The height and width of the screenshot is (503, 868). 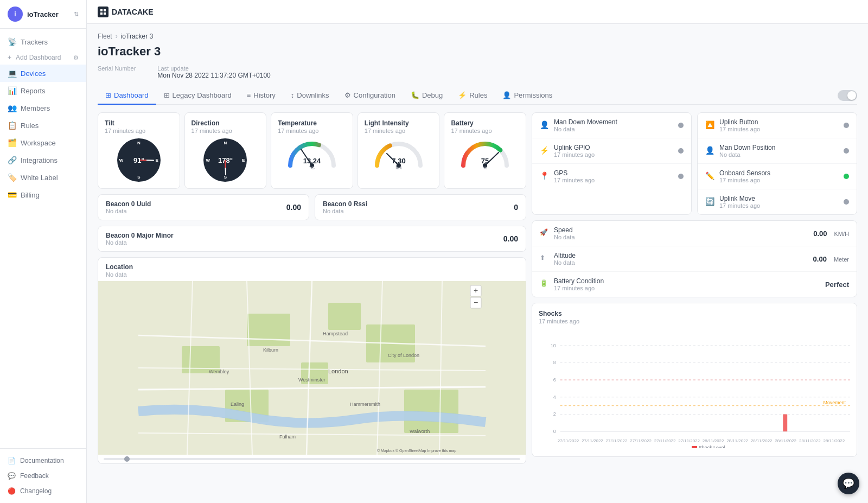 What do you see at coordinates (426, 95) in the screenshot?
I see `tab-debug: 🐛 Debug` at bounding box center [426, 95].